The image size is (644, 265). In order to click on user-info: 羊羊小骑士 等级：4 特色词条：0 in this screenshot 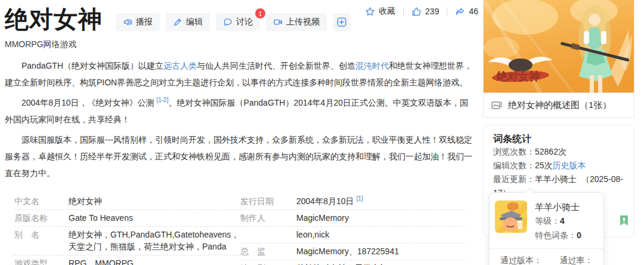, I will do `click(558, 221)`.